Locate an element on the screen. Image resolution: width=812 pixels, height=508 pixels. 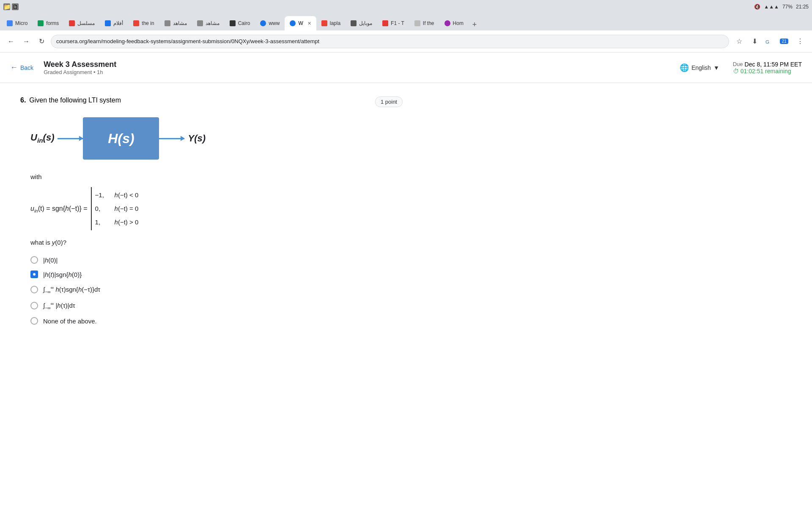
tab-label-mashahid2: مشاهد is located at coordinates (212, 23).